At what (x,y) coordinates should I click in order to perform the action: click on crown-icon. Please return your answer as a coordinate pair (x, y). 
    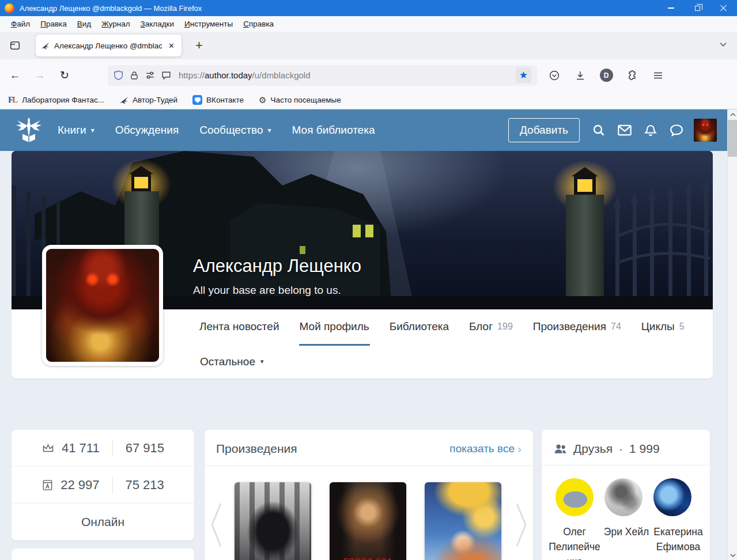
    Looking at the image, I should click on (48, 448).